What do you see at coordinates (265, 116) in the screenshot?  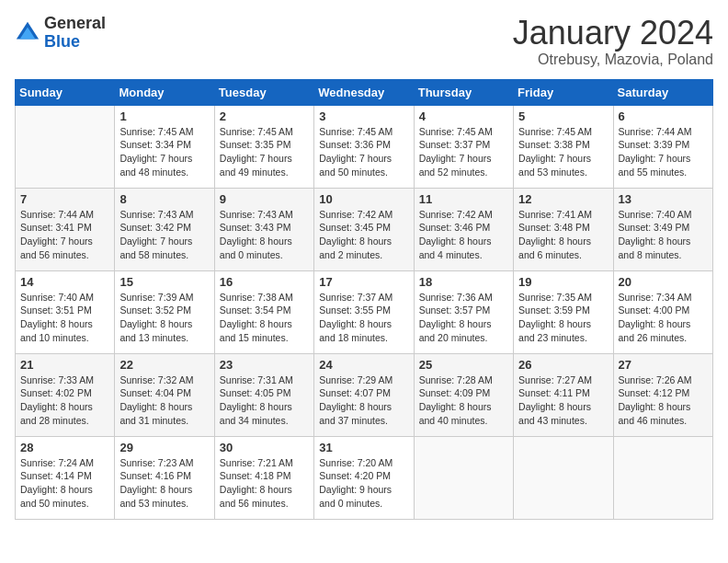 I see `day-number: 2` at bounding box center [265, 116].